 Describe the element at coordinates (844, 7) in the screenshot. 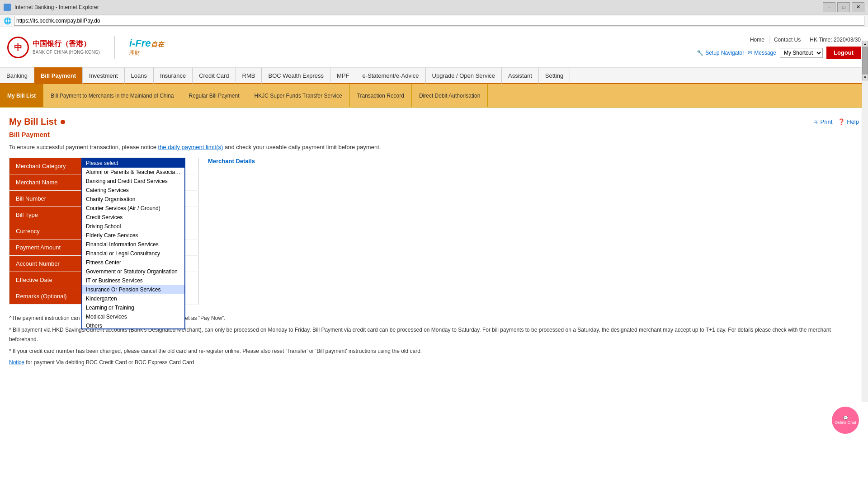

I see `window-controls: – □ ✕` at that location.